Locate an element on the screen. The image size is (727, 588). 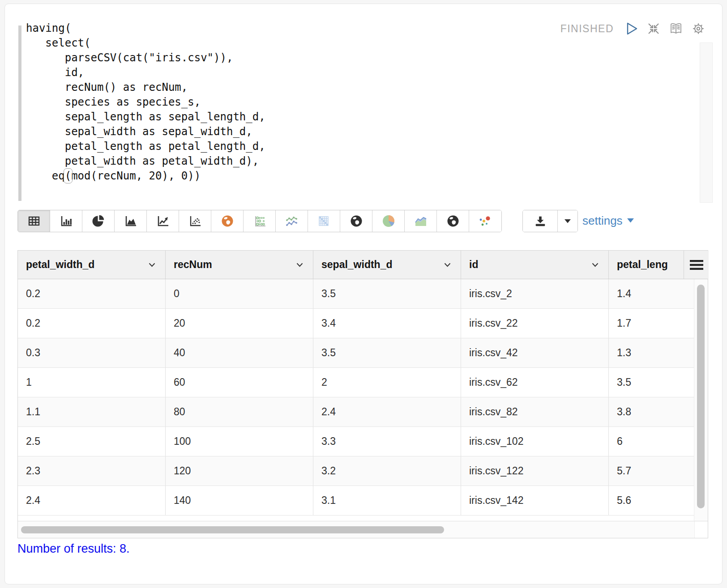
chart-multi-line-button is located at coordinates (292, 221).